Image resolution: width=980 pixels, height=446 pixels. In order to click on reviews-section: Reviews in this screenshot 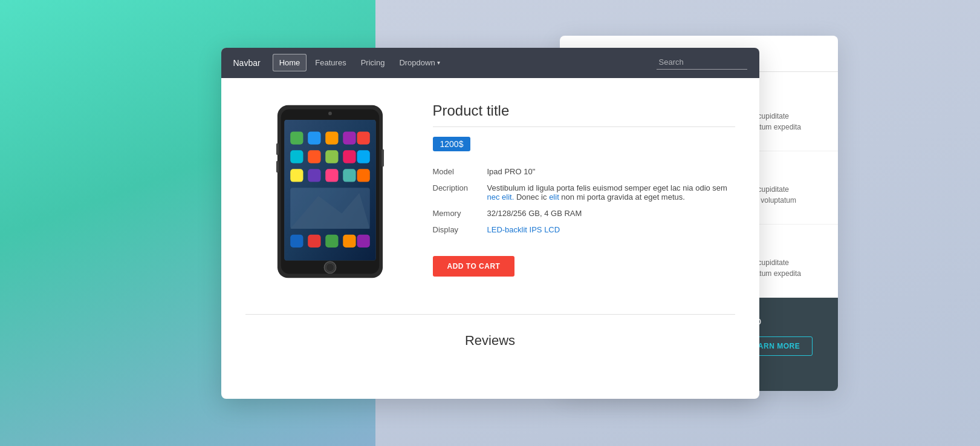, I will do `click(490, 344)`.